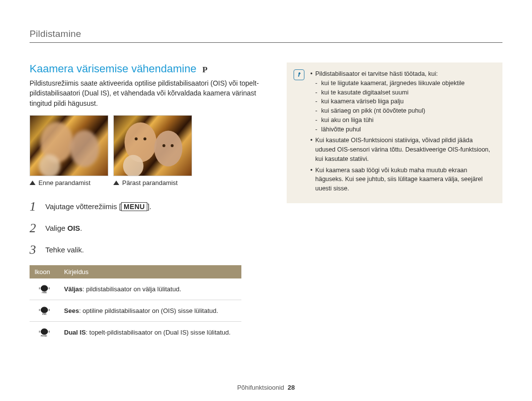  What do you see at coordinates (149, 207) in the screenshot?
I see `step-1-text-post: ].` at bounding box center [149, 207].